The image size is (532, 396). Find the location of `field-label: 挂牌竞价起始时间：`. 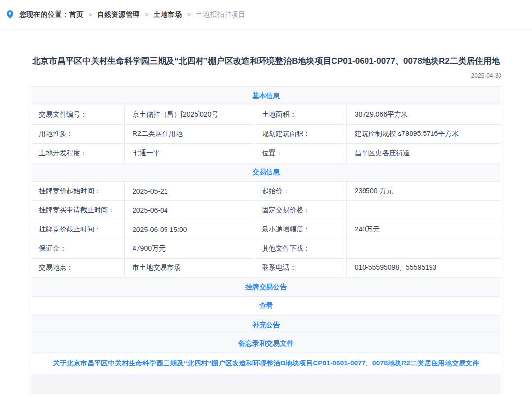

field-label: 挂牌竞价起始时间： is located at coordinates (78, 191).